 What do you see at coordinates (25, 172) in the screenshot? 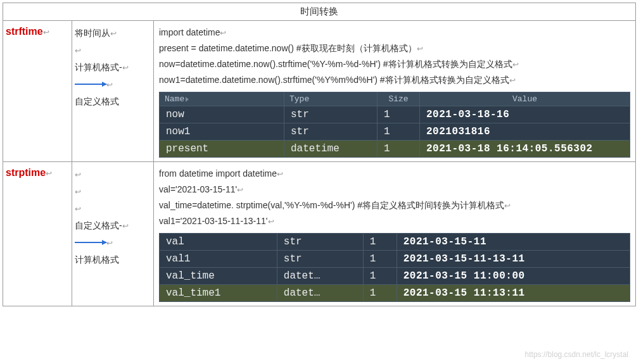
I see `function-name: strptime` at bounding box center [25, 172].